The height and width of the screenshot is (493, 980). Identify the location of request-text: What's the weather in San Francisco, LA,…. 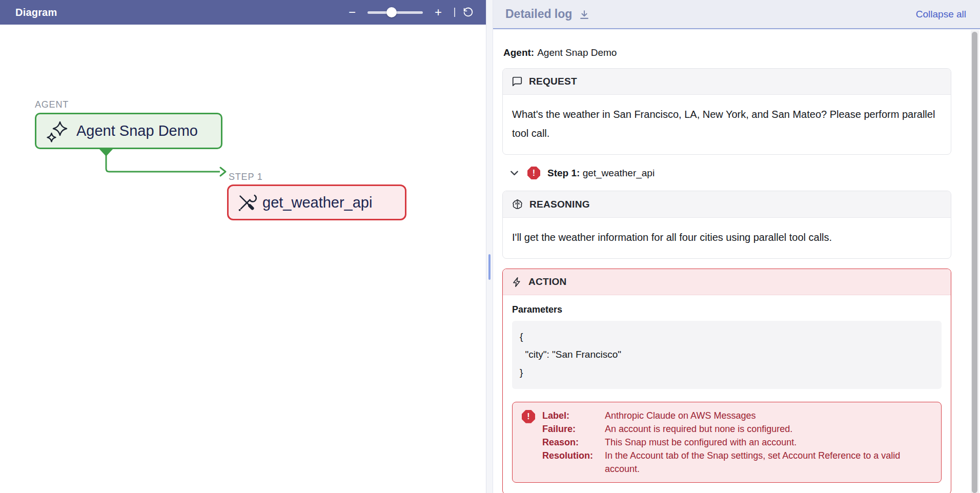
(727, 125).